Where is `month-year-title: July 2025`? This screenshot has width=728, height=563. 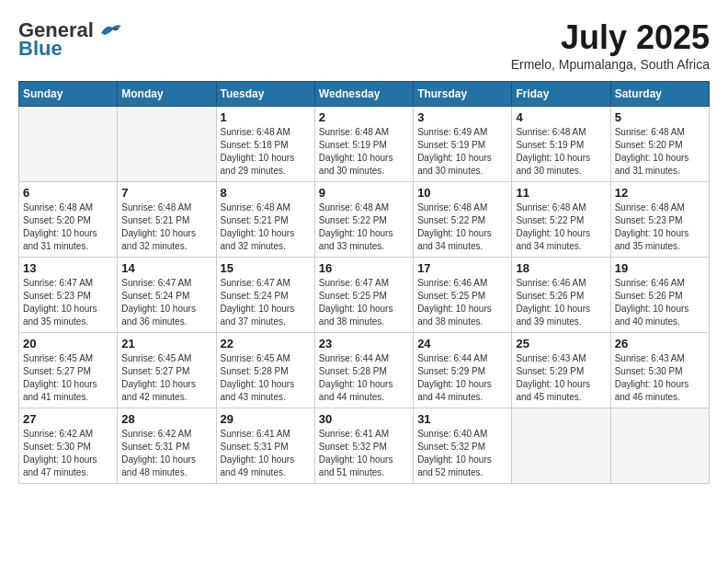 month-year-title: July 2025 is located at coordinates (610, 38).